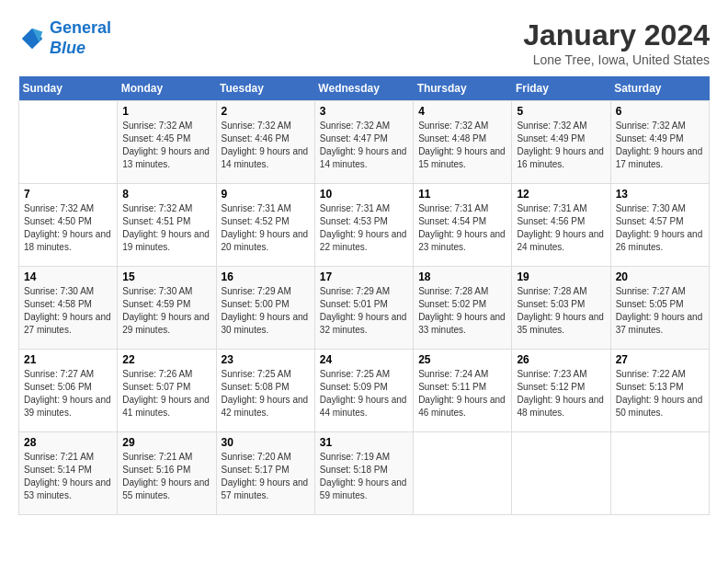 Image resolution: width=728 pixels, height=563 pixels. What do you see at coordinates (561, 143) in the screenshot?
I see `calendar-cell: 5 Sunrise: 7:32 AM Sunset: 4:49 PM Dayli…` at bounding box center [561, 143].